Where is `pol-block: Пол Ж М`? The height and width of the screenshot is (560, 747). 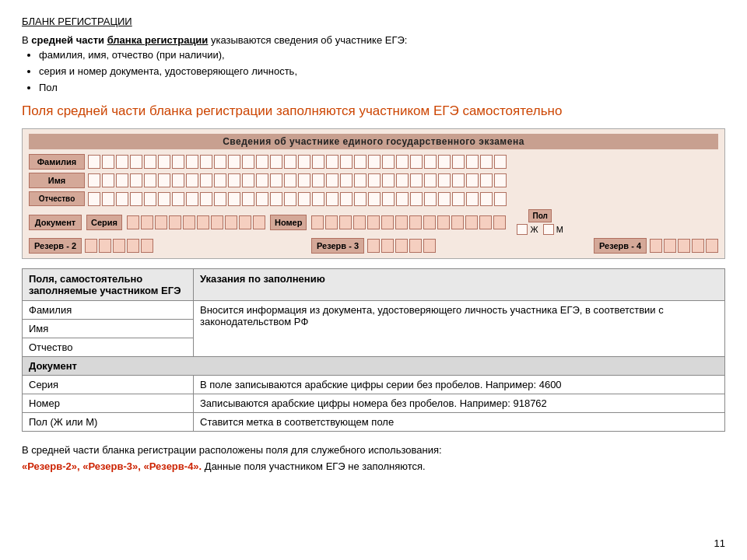
pol-block: Пол Ж М is located at coordinates (540, 222).